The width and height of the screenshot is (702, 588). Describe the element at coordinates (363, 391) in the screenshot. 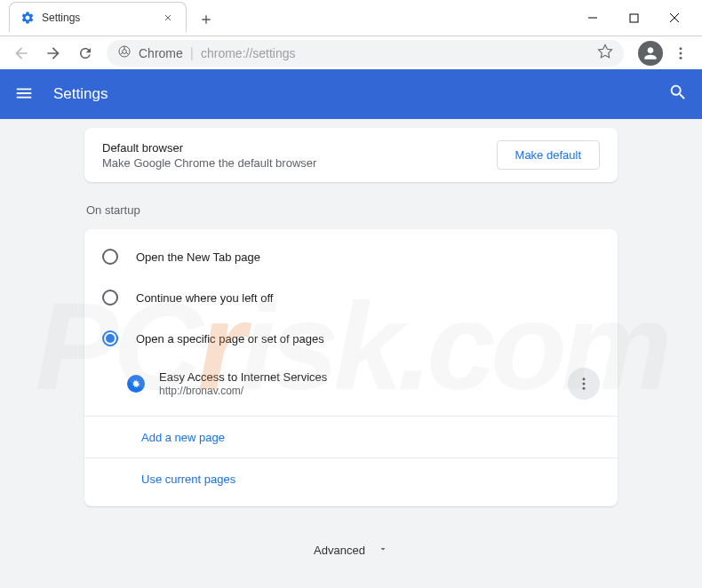

I see `startup-page-url: http://bronav.com/` at that location.